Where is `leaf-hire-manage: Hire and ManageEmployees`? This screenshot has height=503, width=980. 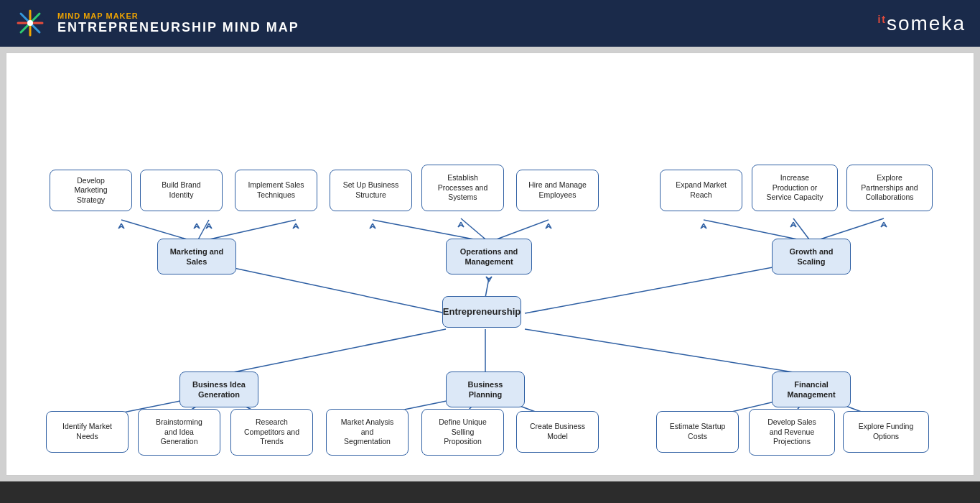
leaf-hire-manage: Hire and ManageEmployees is located at coordinates (557, 190).